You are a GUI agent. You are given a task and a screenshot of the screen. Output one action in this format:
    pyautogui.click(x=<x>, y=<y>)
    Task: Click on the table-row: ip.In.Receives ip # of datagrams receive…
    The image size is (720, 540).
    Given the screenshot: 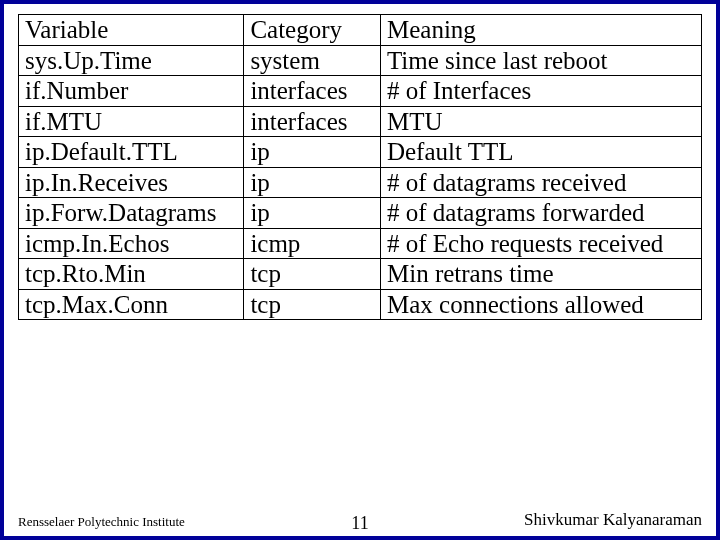 What is the action you would take?
    pyautogui.click(x=360, y=182)
    